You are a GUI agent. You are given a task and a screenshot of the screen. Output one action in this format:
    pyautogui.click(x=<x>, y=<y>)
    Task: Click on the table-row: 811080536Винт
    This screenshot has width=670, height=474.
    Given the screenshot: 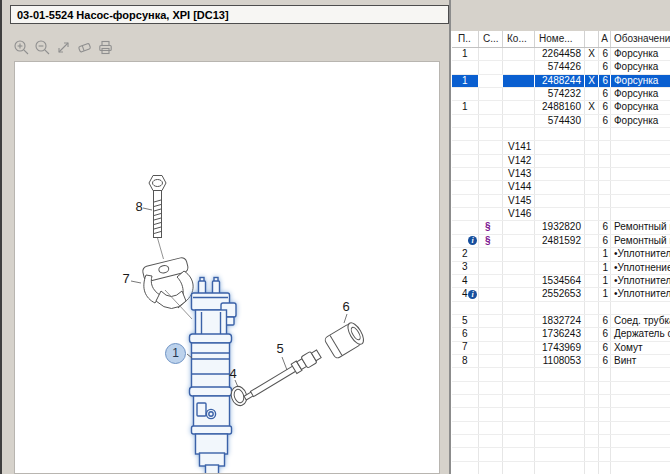 What is the action you would take?
    pyautogui.click(x=561, y=362)
    